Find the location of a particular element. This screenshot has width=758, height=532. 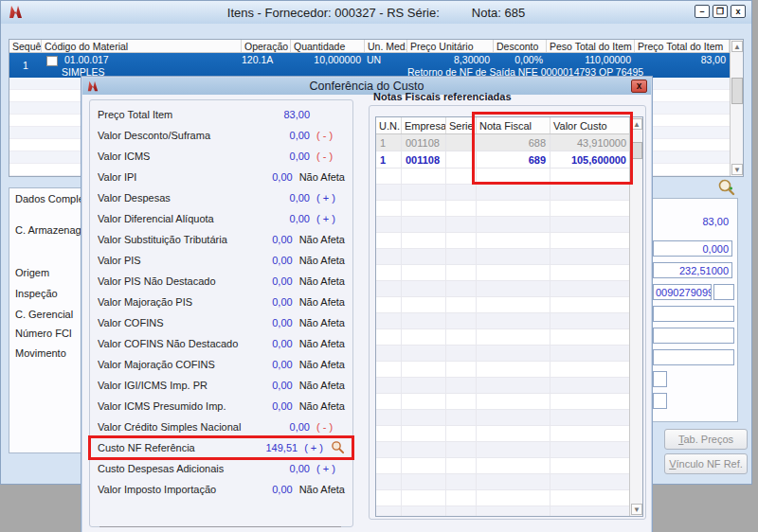

scroll-up-icon: ▲ is located at coordinates (737, 46).